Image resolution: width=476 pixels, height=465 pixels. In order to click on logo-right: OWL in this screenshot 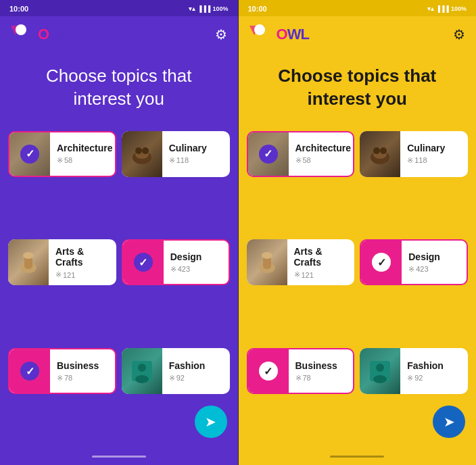, I will do `click(279, 34)`.